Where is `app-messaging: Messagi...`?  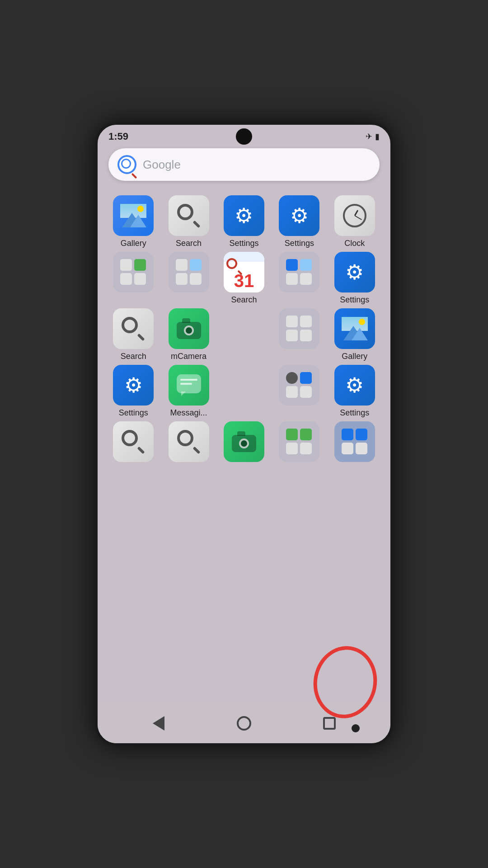
app-messaging: Messagi... is located at coordinates (188, 392).